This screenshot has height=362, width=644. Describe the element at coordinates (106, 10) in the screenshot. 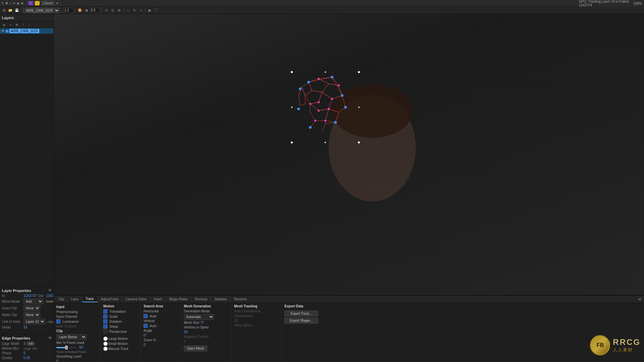

I see `view-icon: ⊙` at that location.